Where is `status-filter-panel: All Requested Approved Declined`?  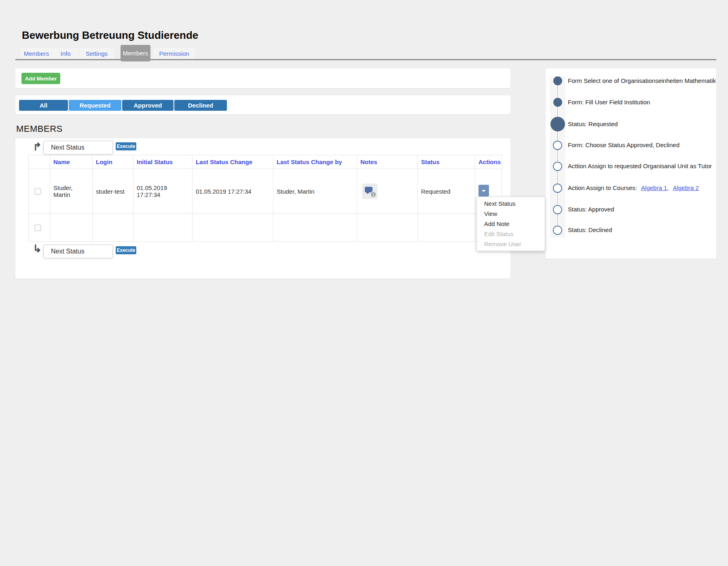 status-filter-panel: All Requested Approved Declined is located at coordinates (263, 105).